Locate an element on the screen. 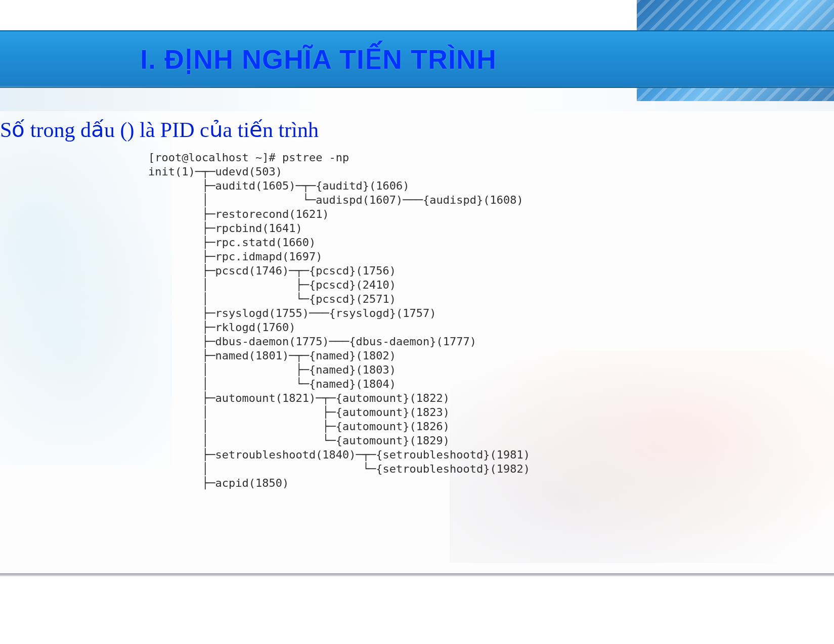 Image resolution: width=834 pixels, height=644 pixels. slide-title: I. ĐỊNH NGHĨA TIẾN TRÌNH is located at coordinates (319, 59).